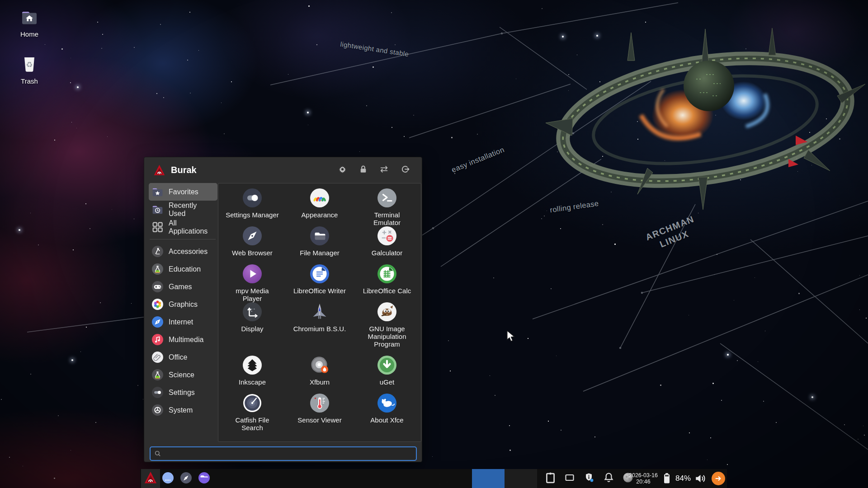  What do you see at coordinates (252, 328) in the screenshot?
I see `app-display: Display` at bounding box center [252, 328].